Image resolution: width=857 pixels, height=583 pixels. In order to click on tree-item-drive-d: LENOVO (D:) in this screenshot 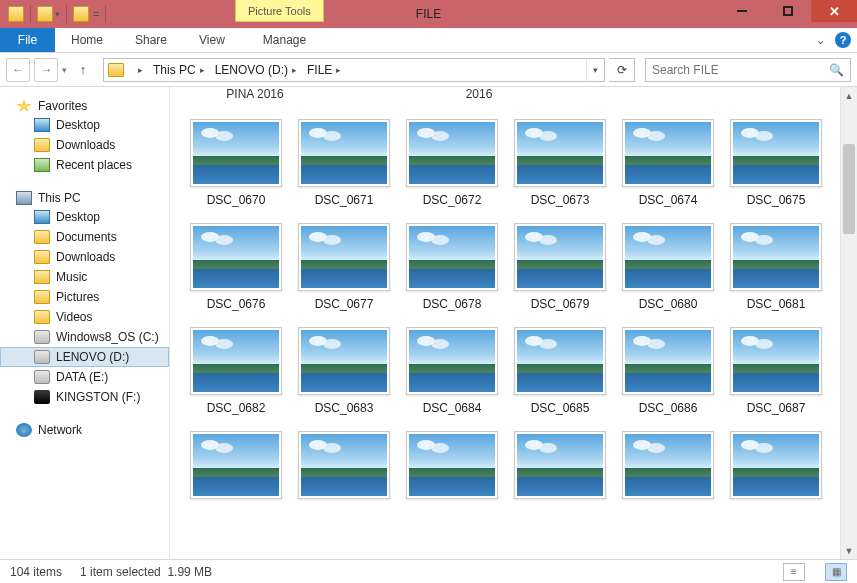, I will do `click(84, 357)`.